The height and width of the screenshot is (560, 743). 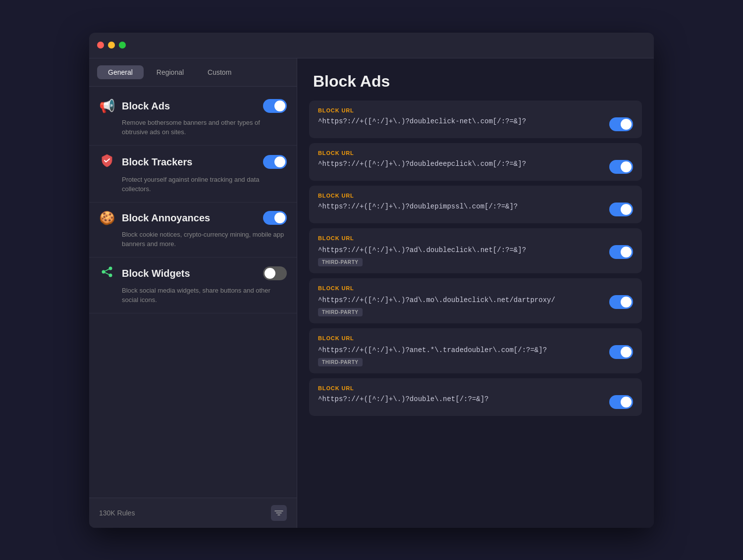 I want to click on main-header: Block Ads, so click(x=476, y=79).